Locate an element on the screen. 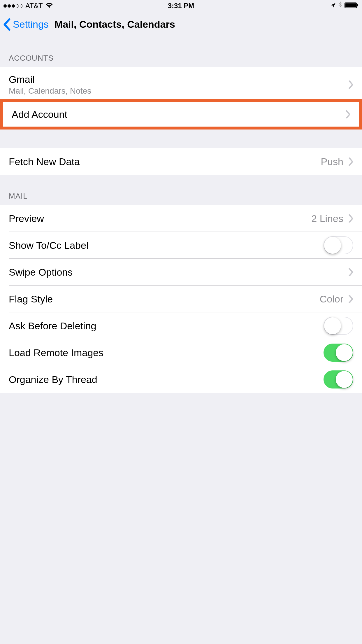 The width and height of the screenshot is (362, 644). page-title: Mail, Contacts, Calendars is located at coordinates (115, 24).